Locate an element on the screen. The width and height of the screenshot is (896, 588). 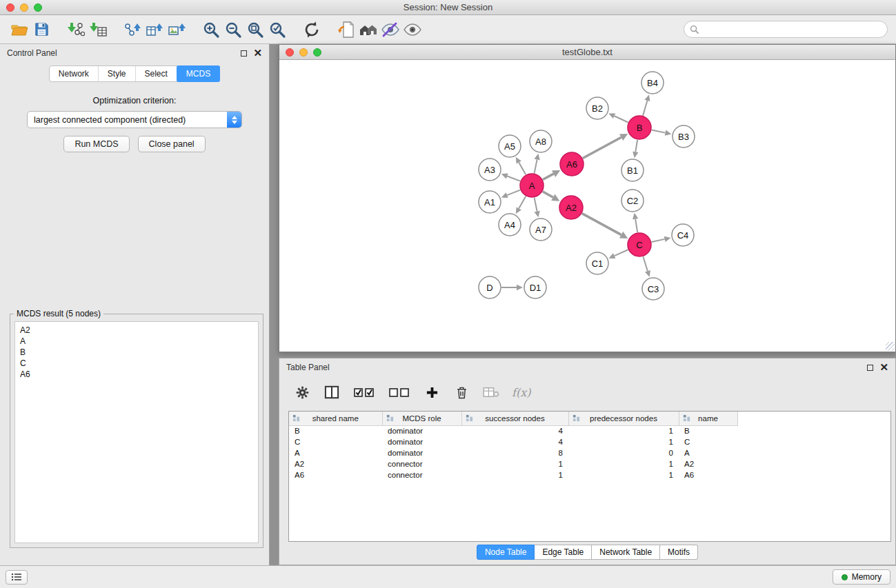
float-panel-icon is located at coordinates (244, 54).